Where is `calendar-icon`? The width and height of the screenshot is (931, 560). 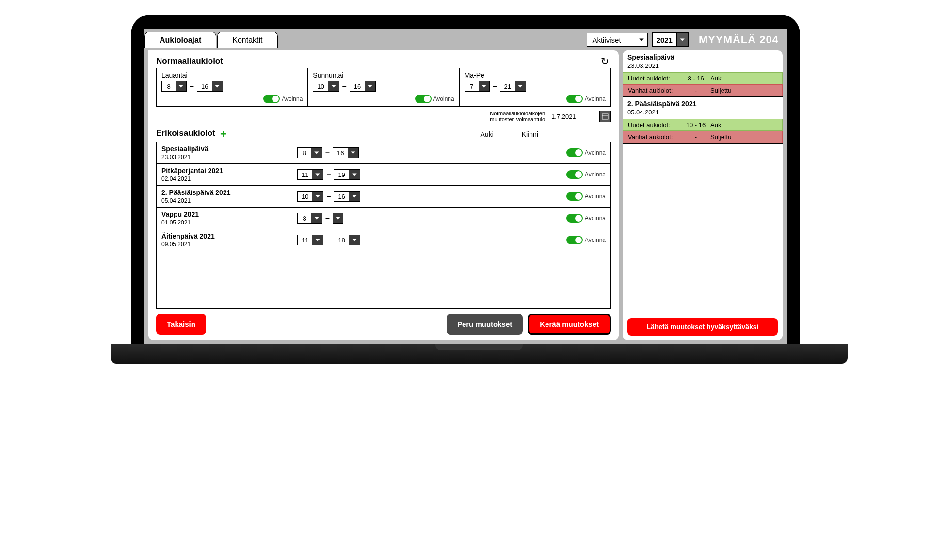 calendar-icon is located at coordinates (605, 116).